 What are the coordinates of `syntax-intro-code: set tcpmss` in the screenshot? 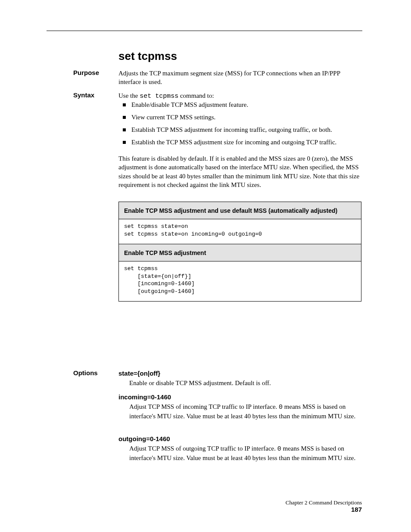 It's located at (159, 96).